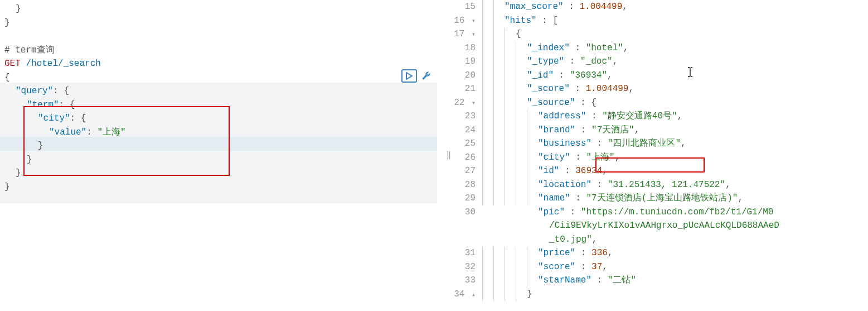  What do you see at coordinates (409, 76) in the screenshot?
I see `run-query-button` at bounding box center [409, 76].